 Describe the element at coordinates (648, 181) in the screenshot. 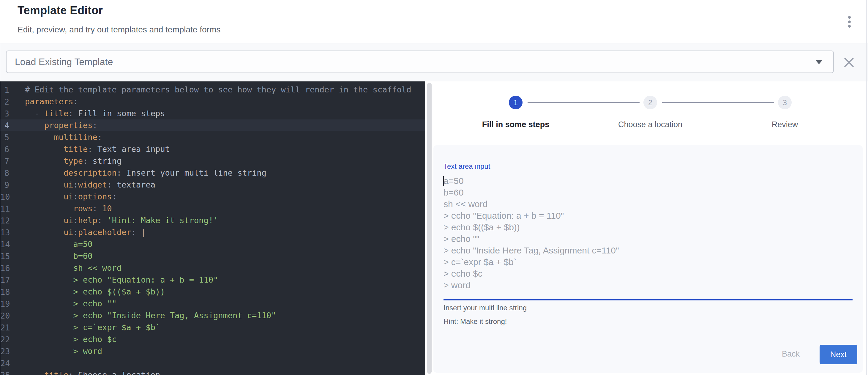

I see `textarea-placeholder-line: a=50` at that location.